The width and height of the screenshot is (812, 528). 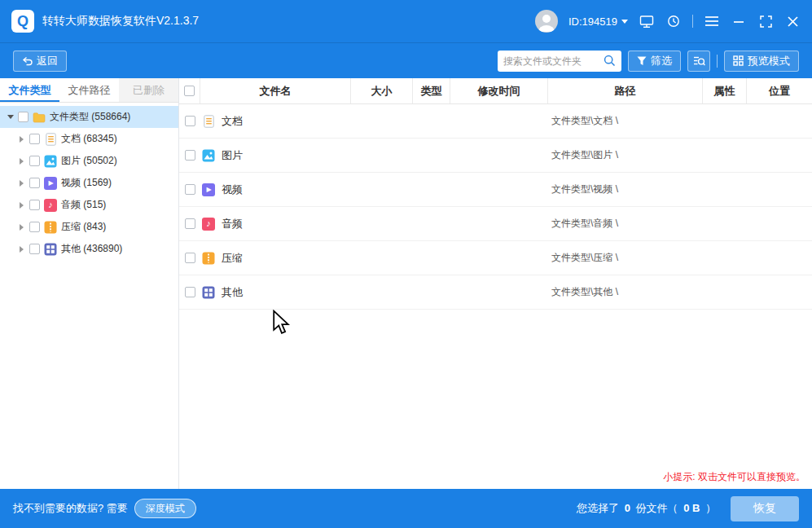 I want to click on selection-suffix: ）, so click(x=710, y=508).